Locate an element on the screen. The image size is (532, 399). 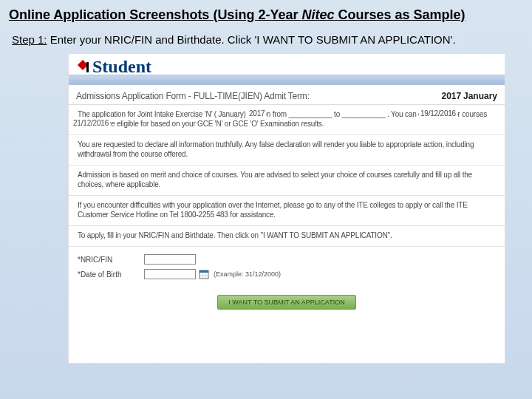
slide-title: Online Application Screenshots (Using 2-… is located at coordinates (266, 15).